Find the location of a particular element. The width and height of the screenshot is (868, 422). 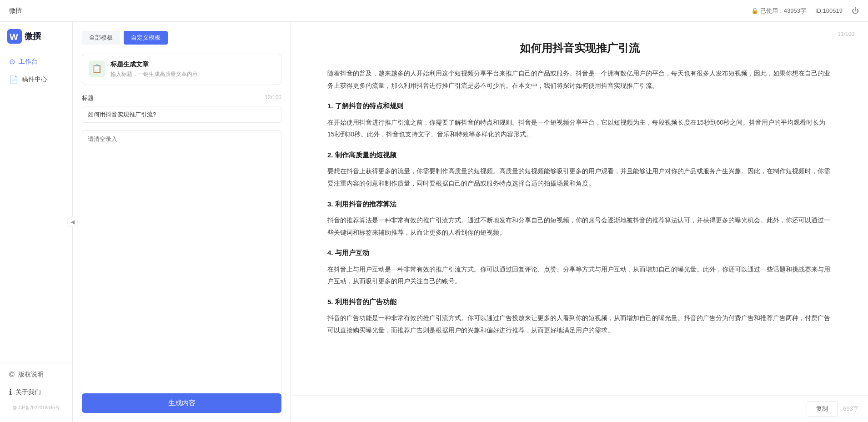

word-count: 693字 is located at coordinates (851, 409).